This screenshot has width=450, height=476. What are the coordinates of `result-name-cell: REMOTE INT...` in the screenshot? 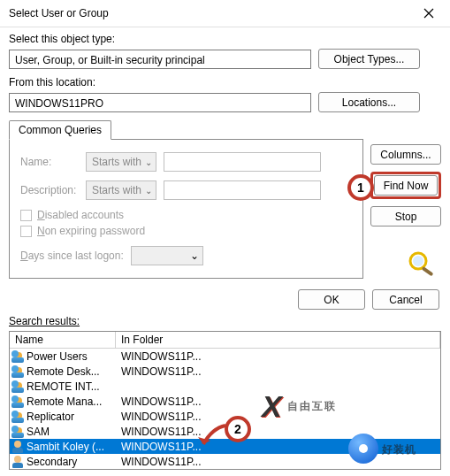 It's located at (63, 387).